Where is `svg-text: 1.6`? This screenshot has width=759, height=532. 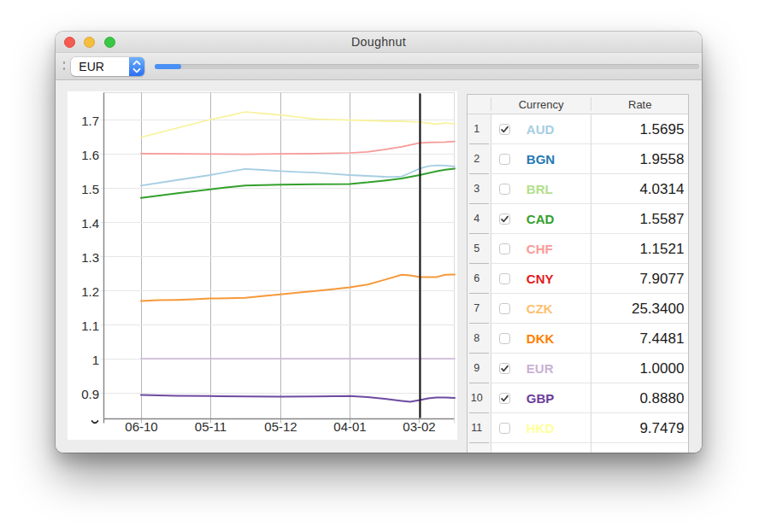 svg-text: 1.6 is located at coordinates (91, 155).